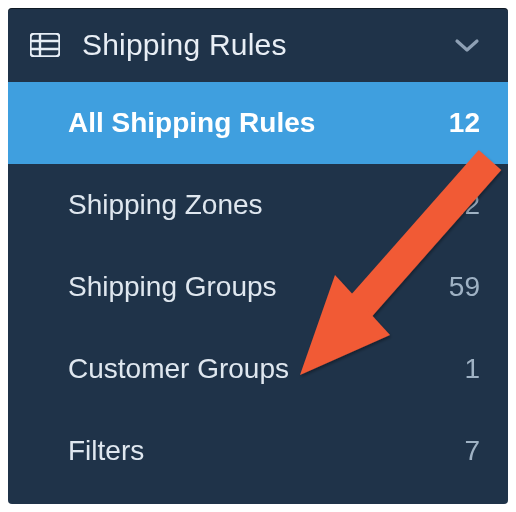 The height and width of the screenshot is (512, 516). I want to click on sidebar-item-count: 12, so click(464, 123).